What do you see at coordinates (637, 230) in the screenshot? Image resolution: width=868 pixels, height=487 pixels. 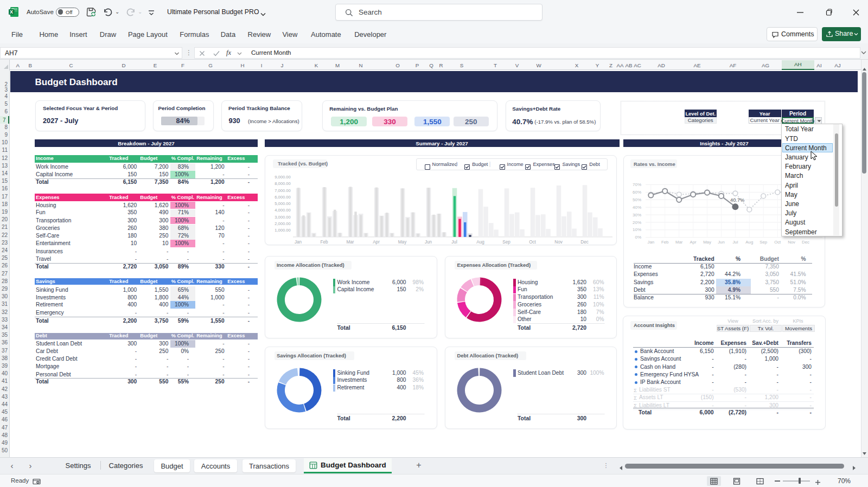 I see `svg-text: 10%` at bounding box center [637, 230].